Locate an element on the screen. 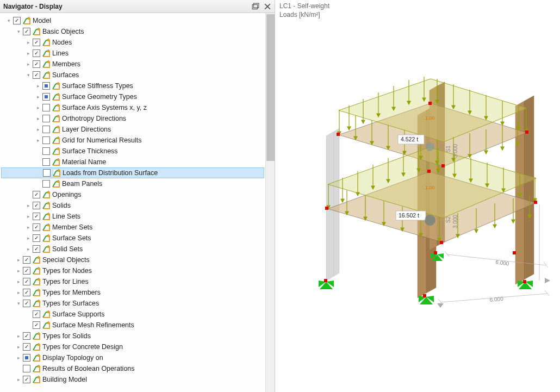 The width and height of the screenshot is (560, 392). scrollbar is located at coordinates (270, 202).